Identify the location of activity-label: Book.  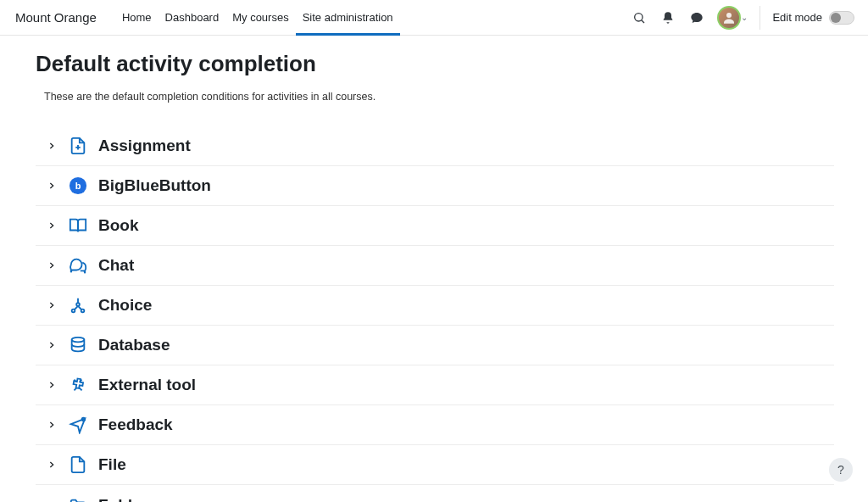
(119, 226).